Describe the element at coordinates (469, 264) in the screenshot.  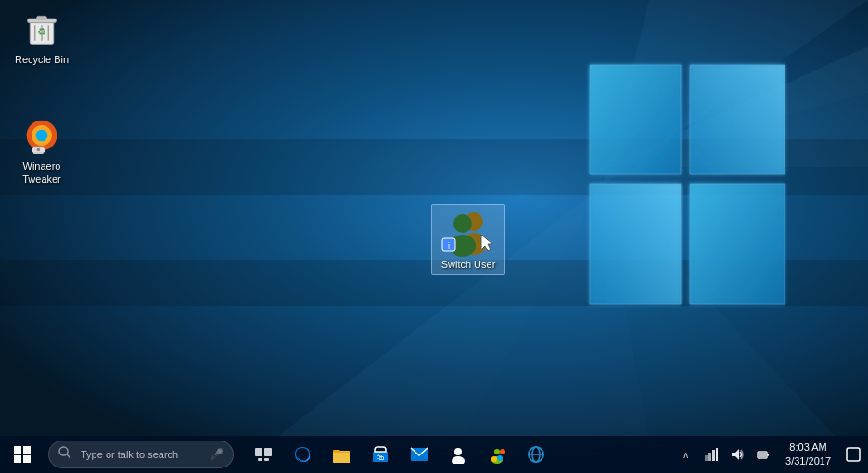
I see `switch-user-label: Switch User` at that location.